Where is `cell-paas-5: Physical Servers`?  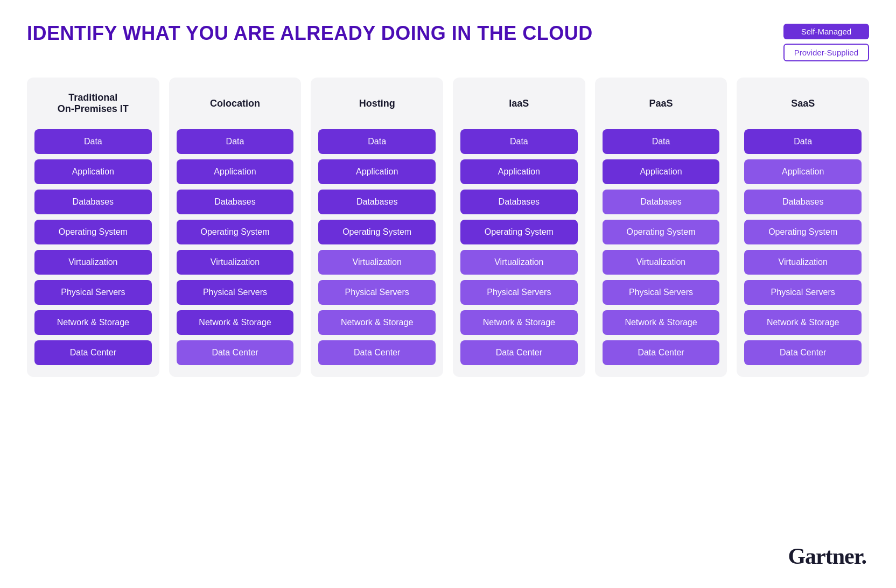 cell-paas-5: Physical Servers is located at coordinates (661, 292).